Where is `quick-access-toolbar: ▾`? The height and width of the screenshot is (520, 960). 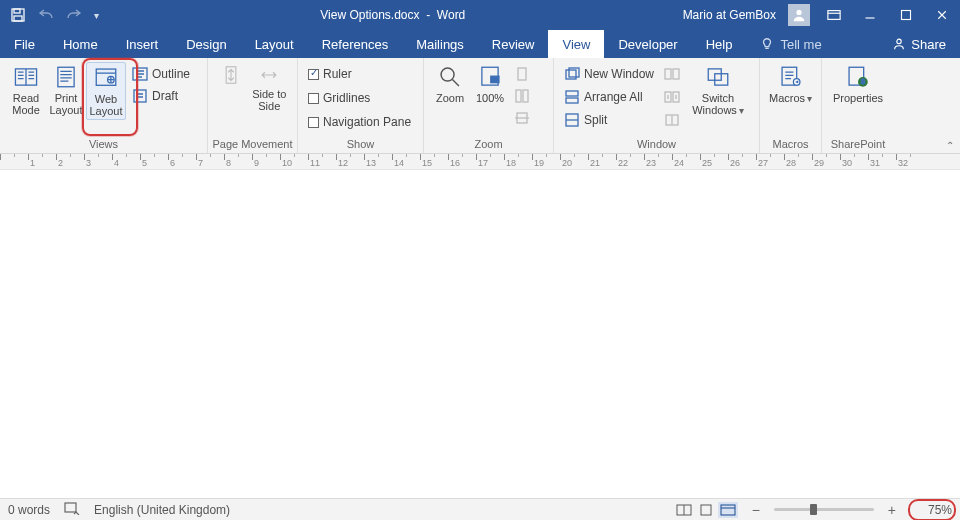 quick-access-toolbar: ▾ is located at coordinates (54, 15).